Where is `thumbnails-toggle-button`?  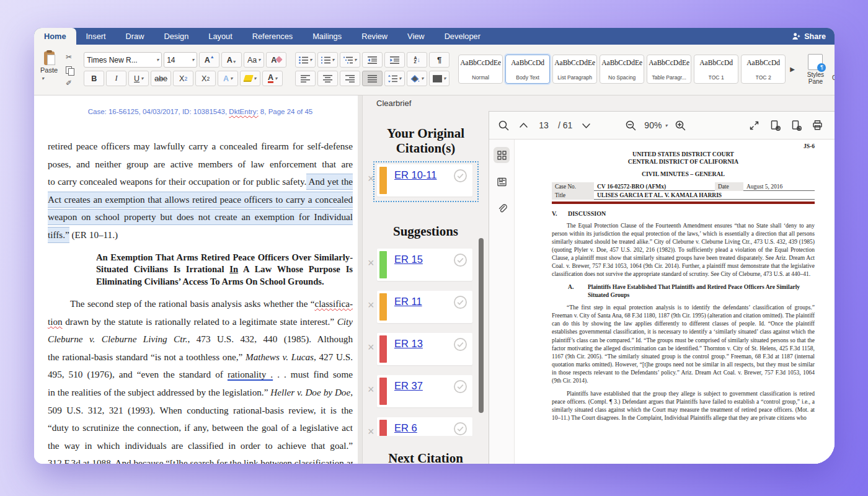
thumbnails-toggle-button is located at coordinates (502, 155).